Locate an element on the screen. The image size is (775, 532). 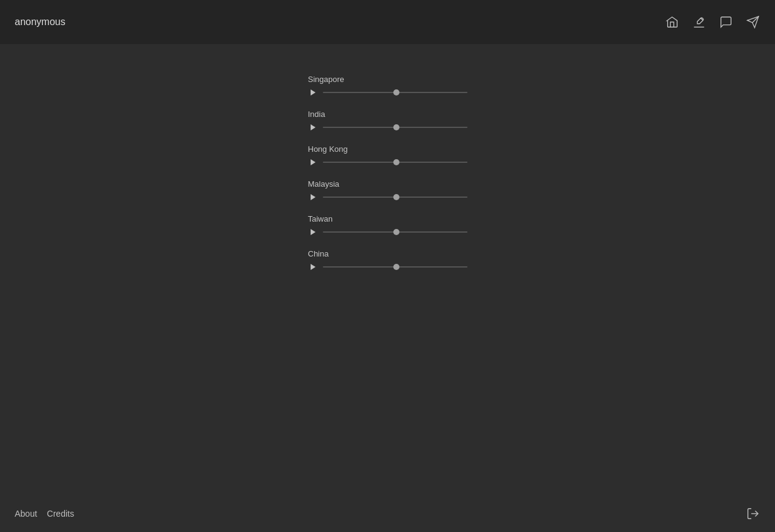
track-slider-china is located at coordinates (395, 267).